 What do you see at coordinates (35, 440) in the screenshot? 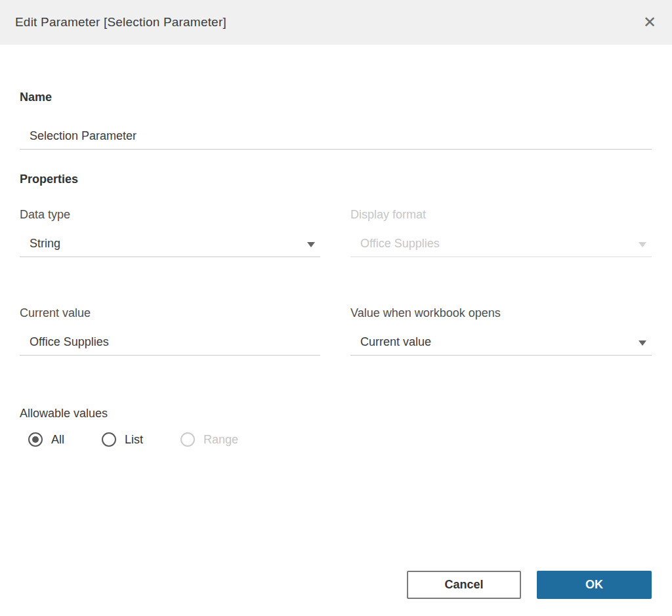
I see `radio-selected-icon` at bounding box center [35, 440].